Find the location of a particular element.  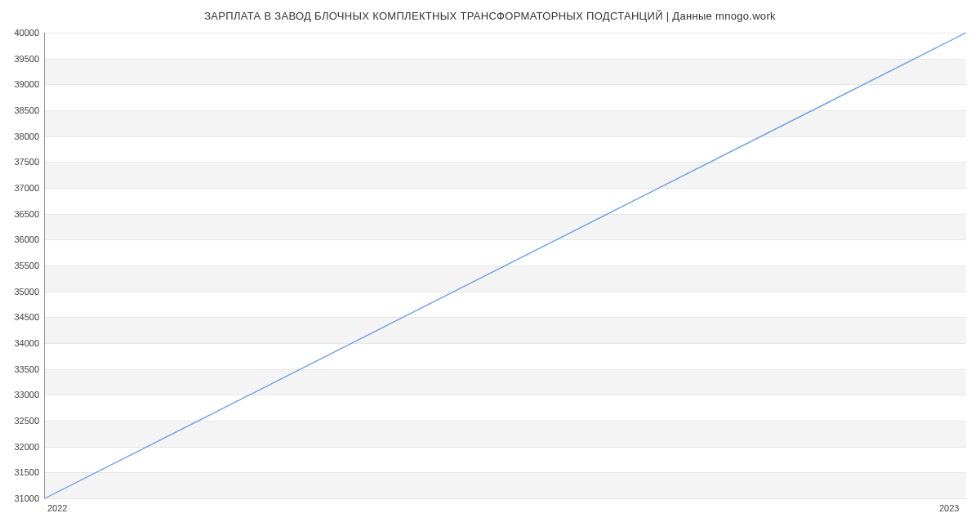

x-tick-label: 2022 is located at coordinates (57, 508).